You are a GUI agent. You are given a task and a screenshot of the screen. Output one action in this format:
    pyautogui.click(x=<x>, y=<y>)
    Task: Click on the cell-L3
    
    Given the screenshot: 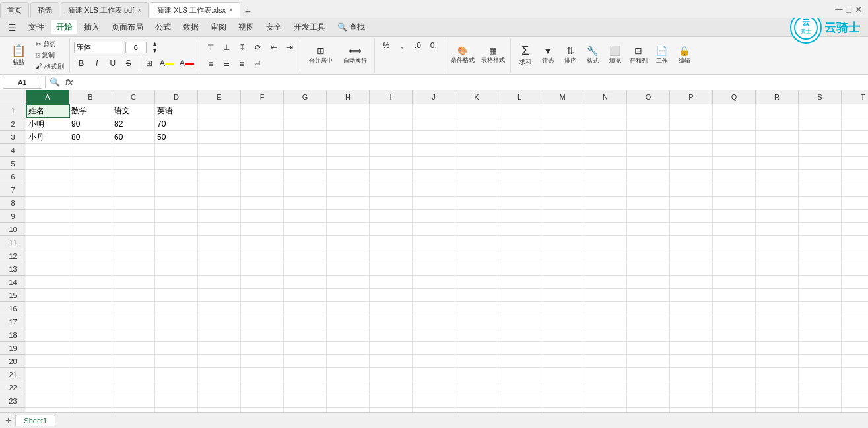 What is the action you would take?
    pyautogui.click(x=520, y=137)
    